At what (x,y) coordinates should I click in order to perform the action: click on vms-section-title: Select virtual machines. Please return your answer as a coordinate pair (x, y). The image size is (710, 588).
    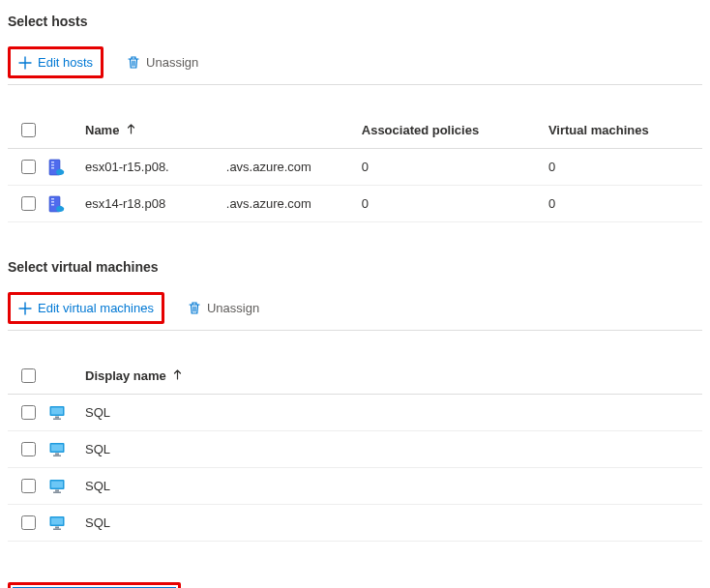
    Looking at the image, I should click on (355, 267).